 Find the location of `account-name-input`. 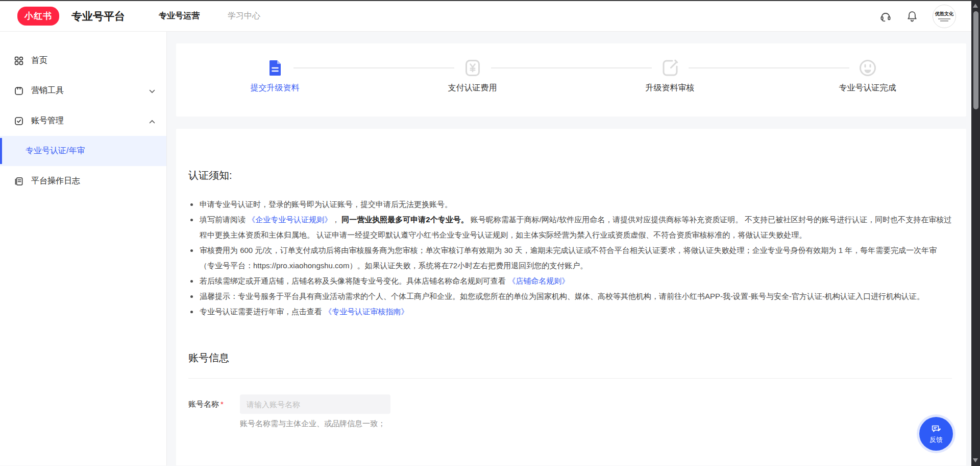

account-name-input is located at coordinates (315, 404).